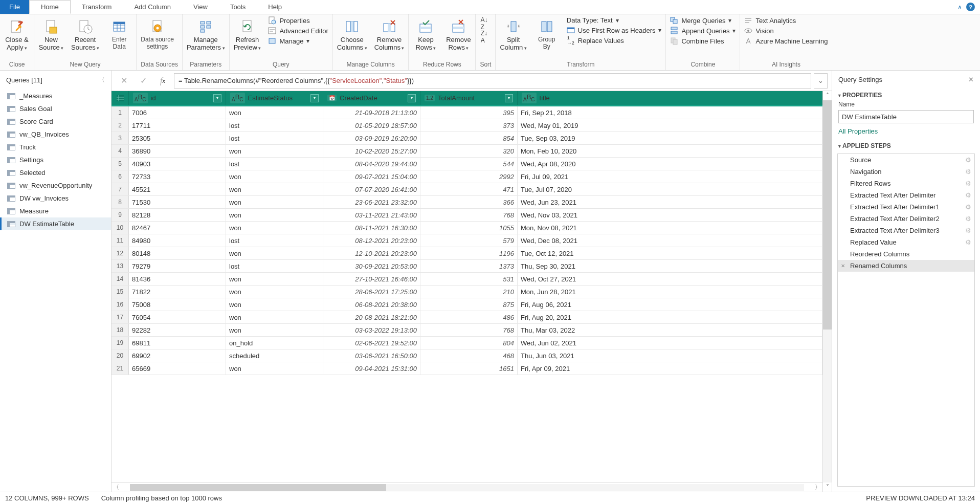  I want to click on cell-date: 30-09-2021 20:53:00, so click(372, 266).